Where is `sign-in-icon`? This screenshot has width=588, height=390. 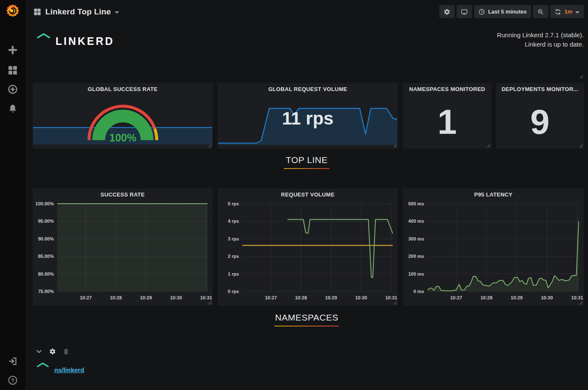
sign-in-icon is located at coordinates (13, 361).